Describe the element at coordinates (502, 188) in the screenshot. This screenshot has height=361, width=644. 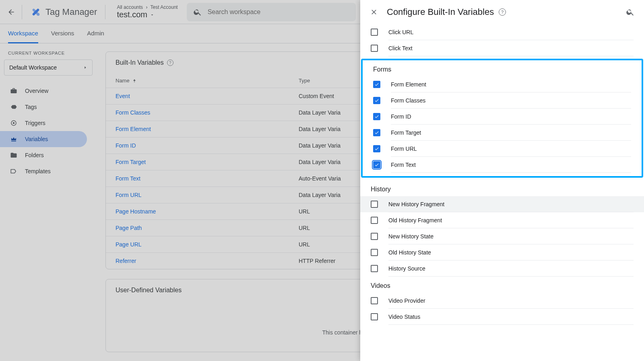
I see `group-title: History` at that location.